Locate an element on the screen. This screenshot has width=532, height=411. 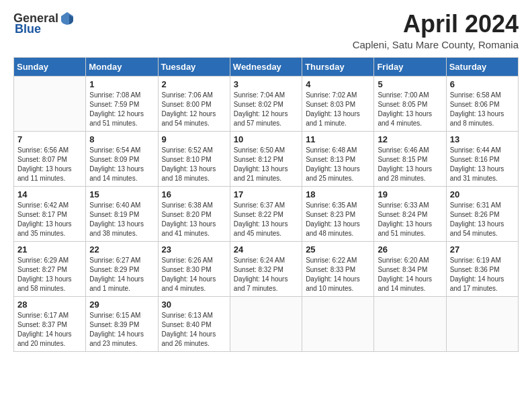
day-header-thursday: Thursday is located at coordinates (339, 66).